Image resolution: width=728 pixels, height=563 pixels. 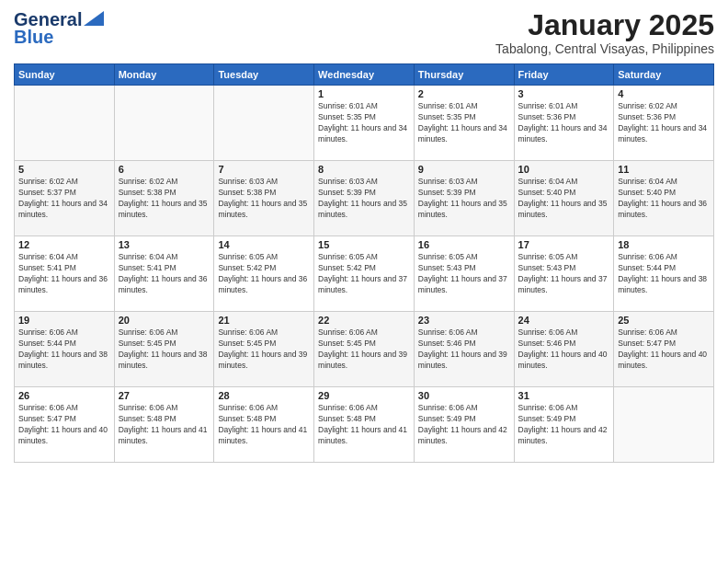 I want to click on header-day-tuesday: Tuesday, so click(x=265, y=75).